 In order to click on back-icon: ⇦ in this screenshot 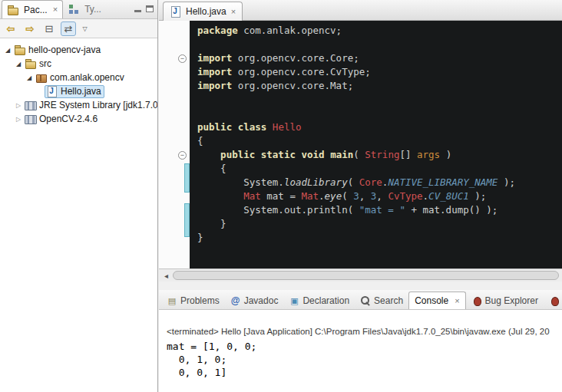, I will do `click(11, 29)`.